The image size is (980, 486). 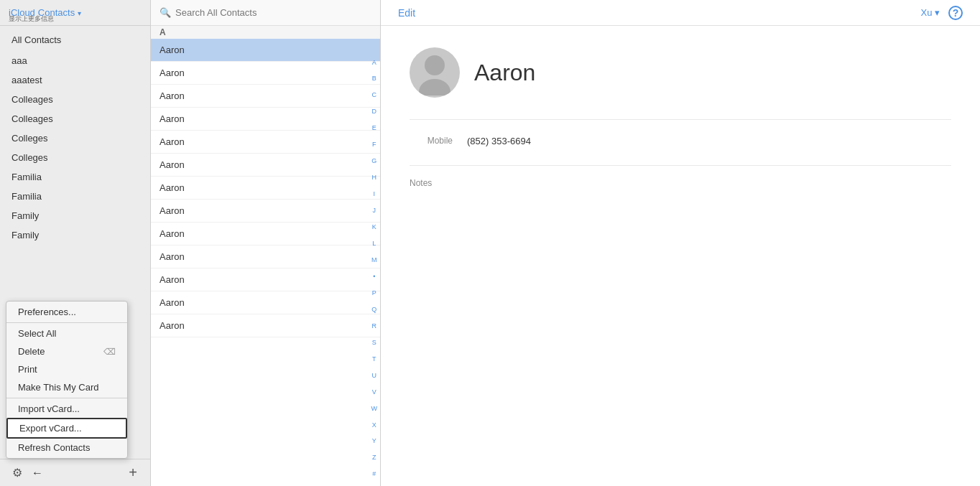 I want to click on alpha-index-g: G, so click(x=375, y=162).